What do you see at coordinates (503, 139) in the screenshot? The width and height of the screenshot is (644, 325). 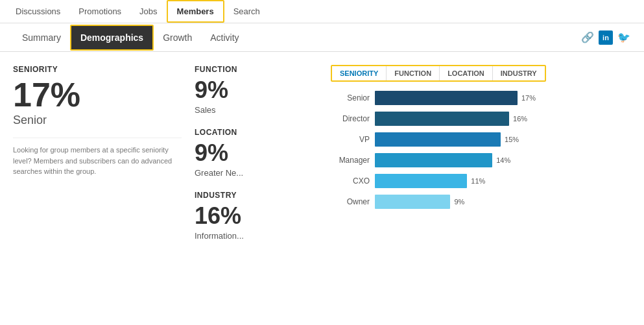 I see `bar-container: 15%` at bounding box center [503, 139].